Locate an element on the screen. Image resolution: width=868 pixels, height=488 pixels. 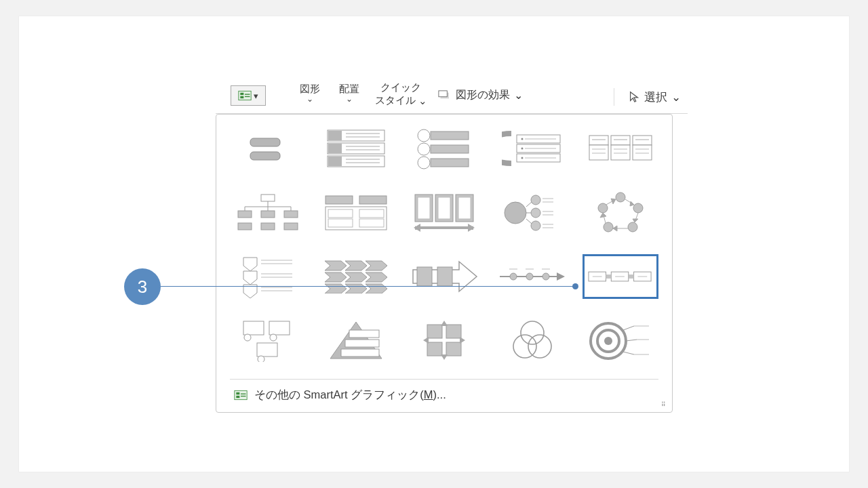
smartart-option-radial-list is located at coordinates (532, 213).